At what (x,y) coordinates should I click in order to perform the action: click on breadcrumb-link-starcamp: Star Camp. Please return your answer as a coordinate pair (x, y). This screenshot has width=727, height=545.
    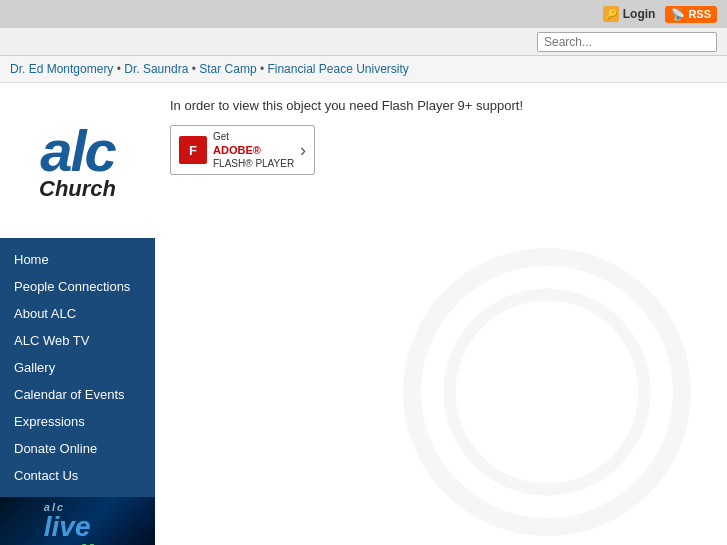
    Looking at the image, I should click on (228, 69).